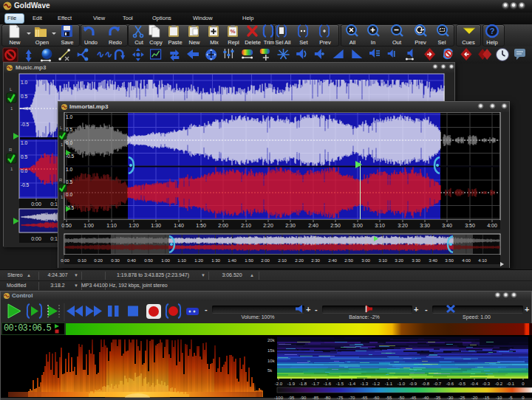 The image size is (532, 400). What do you see at coordinates (463, 398) in the screenshot?
I see `svg-text: -25` at bounding box center [463, 398].